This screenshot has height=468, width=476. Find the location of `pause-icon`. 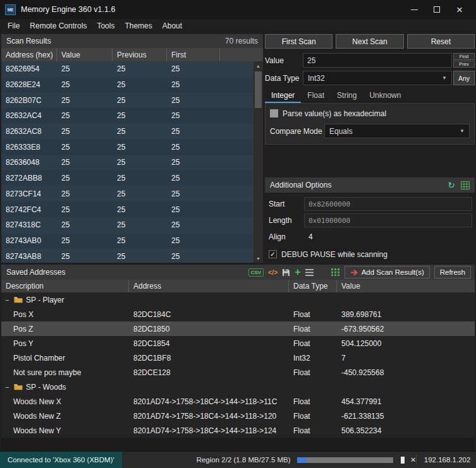

pause-icon is located at coordinates (403, 460).